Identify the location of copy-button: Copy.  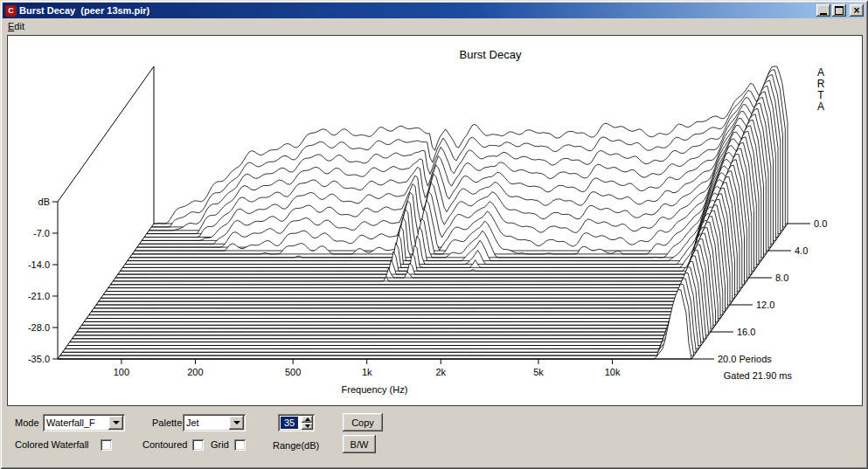
(363, 423).